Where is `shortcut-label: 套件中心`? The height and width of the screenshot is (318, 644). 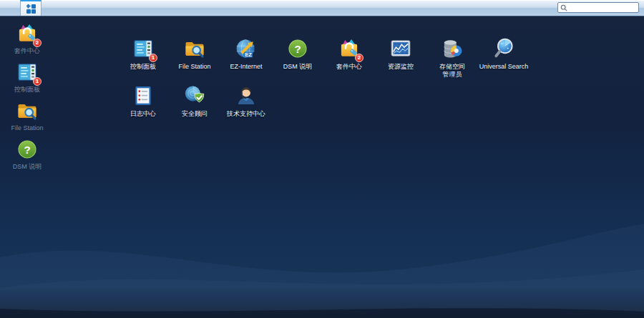
shortcut-label: 套件中心 is located at coordinates (27, 51).